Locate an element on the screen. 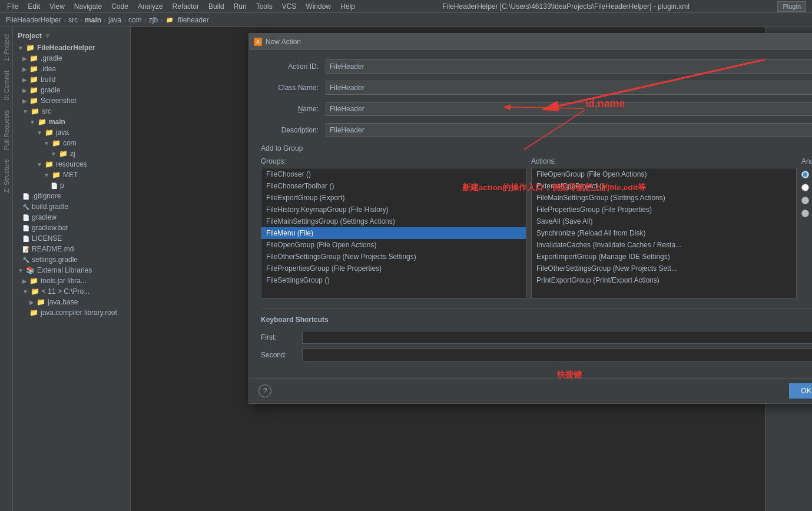  menu-navigate: Navigate is located at coordinates (88, 6).